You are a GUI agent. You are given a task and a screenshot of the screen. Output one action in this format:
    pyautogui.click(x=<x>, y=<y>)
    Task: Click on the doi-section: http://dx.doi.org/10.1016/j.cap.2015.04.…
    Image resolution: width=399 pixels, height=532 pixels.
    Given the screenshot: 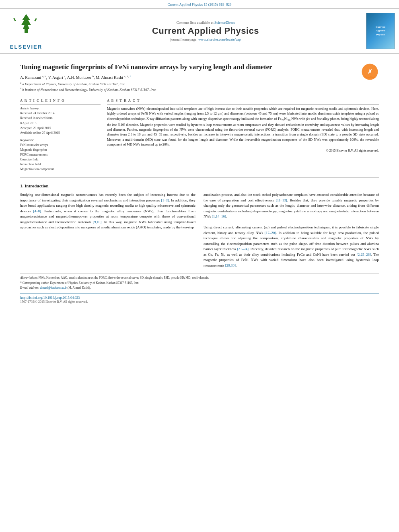 What is the action you would take?
    pyautogui.click(x=200, y=298)
    